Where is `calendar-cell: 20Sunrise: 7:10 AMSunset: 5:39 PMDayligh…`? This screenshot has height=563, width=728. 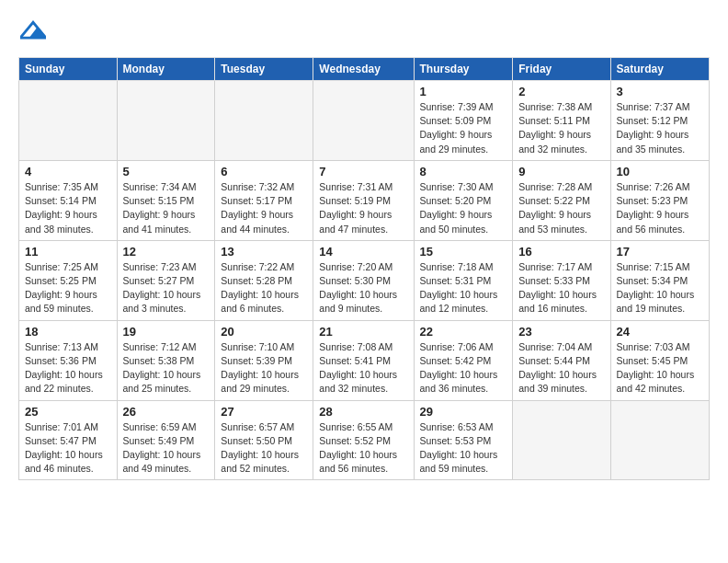 calendar-cell: 20Sunrise: 7:10 AMSunset: 5:39 PMDayligh… is located at coordinates (265, 361).